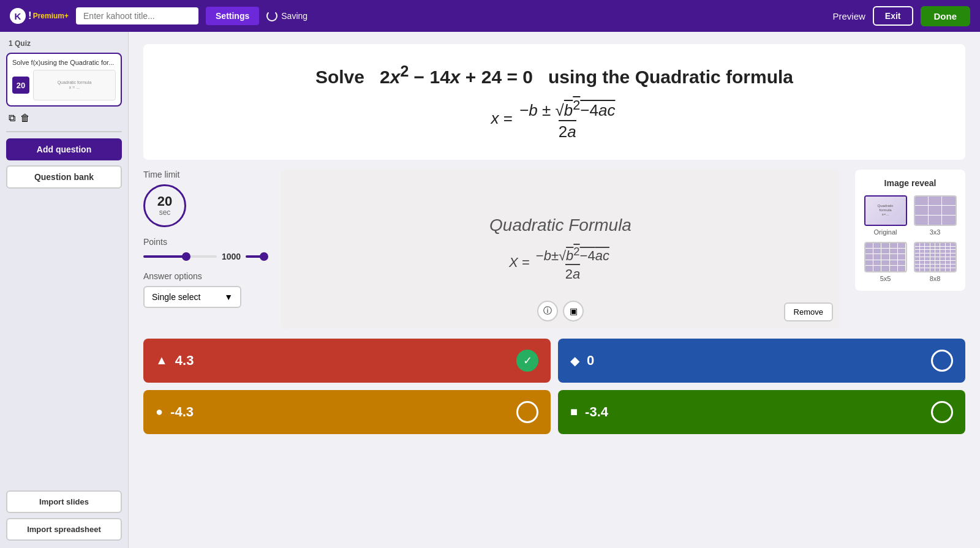  I want to click on saving-indicator: Saving, so click(287, 16).